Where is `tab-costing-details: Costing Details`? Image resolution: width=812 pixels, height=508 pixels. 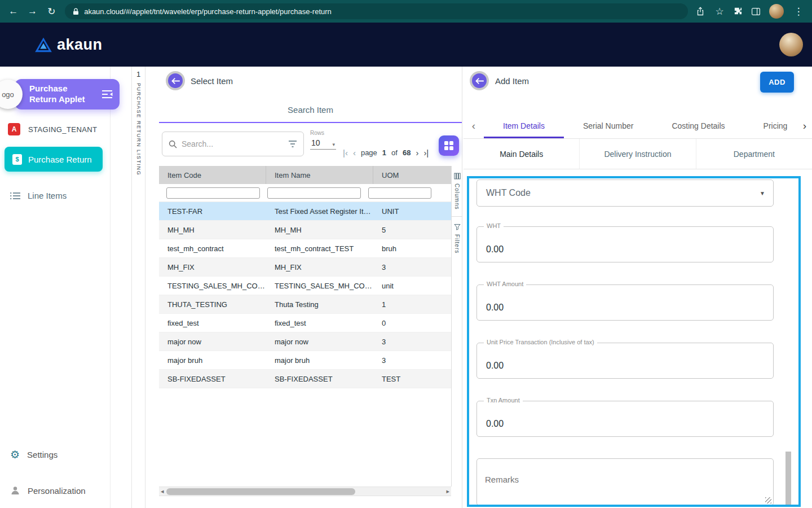
tab-costing-details: Costing Details is located at coordinates (698, 125).